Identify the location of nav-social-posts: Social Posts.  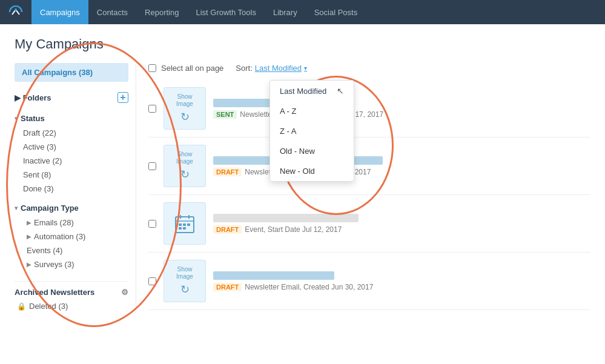
(336, 12).